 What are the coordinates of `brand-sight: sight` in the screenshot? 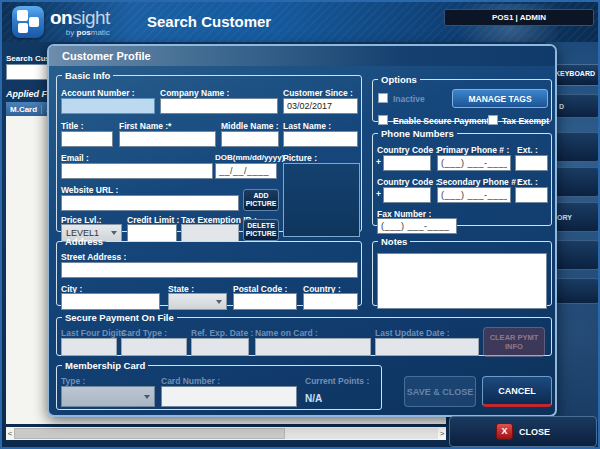 It's located at (91, 18).